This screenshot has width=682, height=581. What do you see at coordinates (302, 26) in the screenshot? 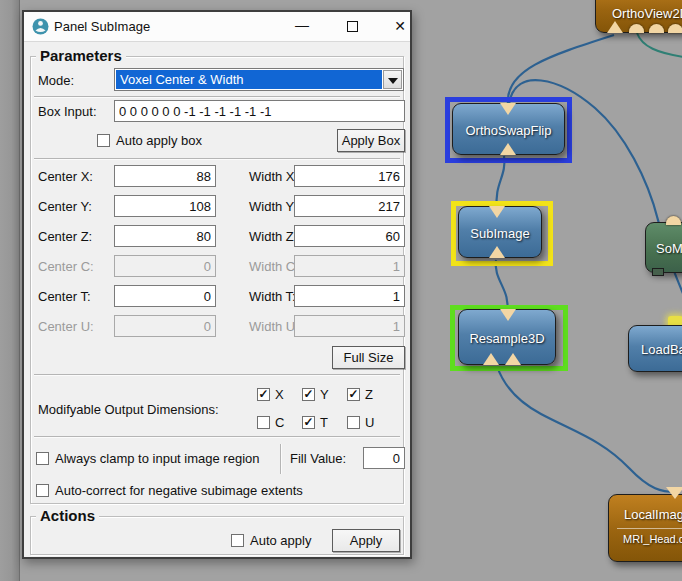
I see `minimize-button: —` at bounding box center [302, 26].